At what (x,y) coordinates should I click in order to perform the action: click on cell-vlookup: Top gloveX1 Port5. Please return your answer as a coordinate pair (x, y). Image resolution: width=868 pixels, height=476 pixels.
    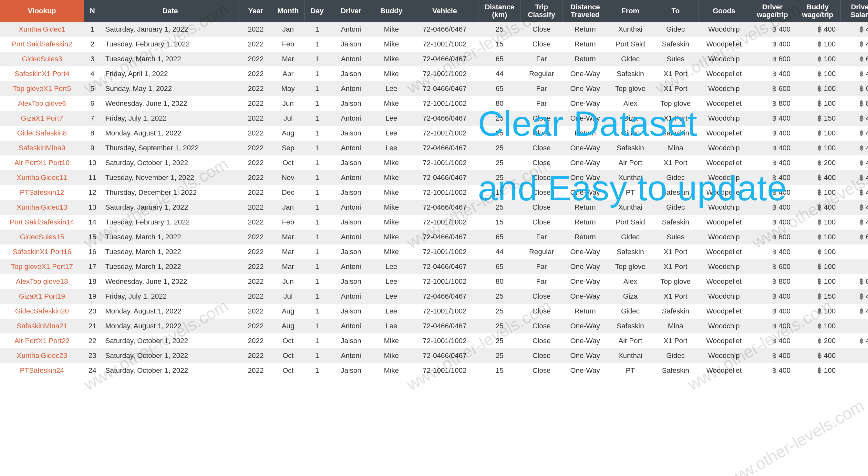
    Looking at the image, I should click on (42, 89).